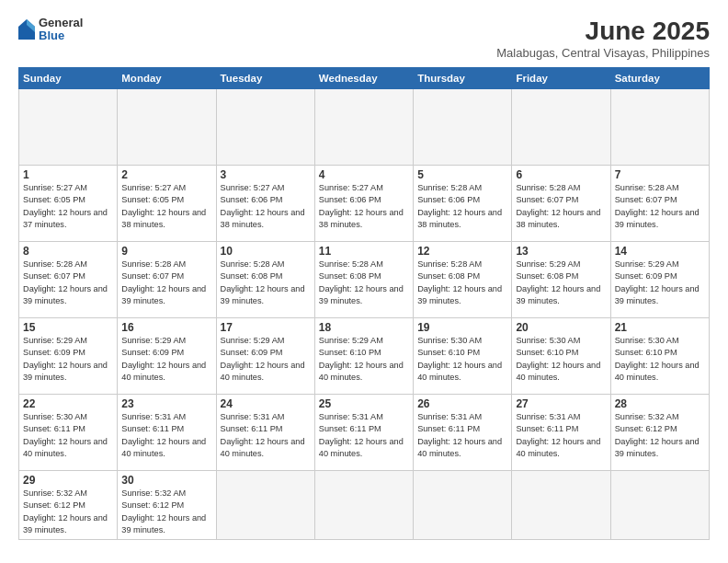 The width and height of the screenshot is (728, 563). Describe the element at coordinates (167, 79) in the screenshot. I see `header-monday: Monday` at that location.